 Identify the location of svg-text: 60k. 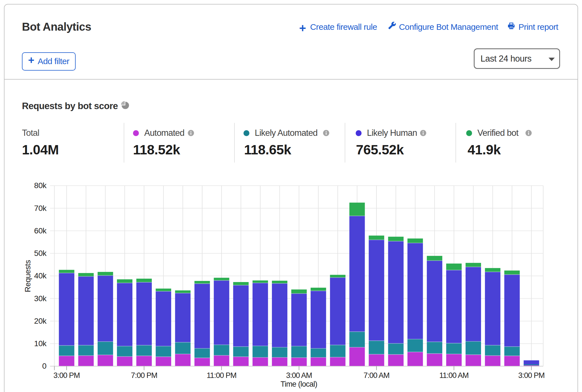
(40, 231).